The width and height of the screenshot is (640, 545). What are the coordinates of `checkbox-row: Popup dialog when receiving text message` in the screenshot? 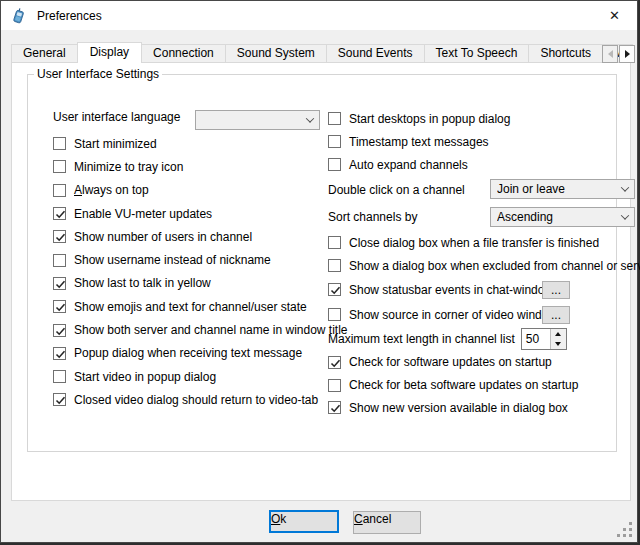 It's located at (193, 354).